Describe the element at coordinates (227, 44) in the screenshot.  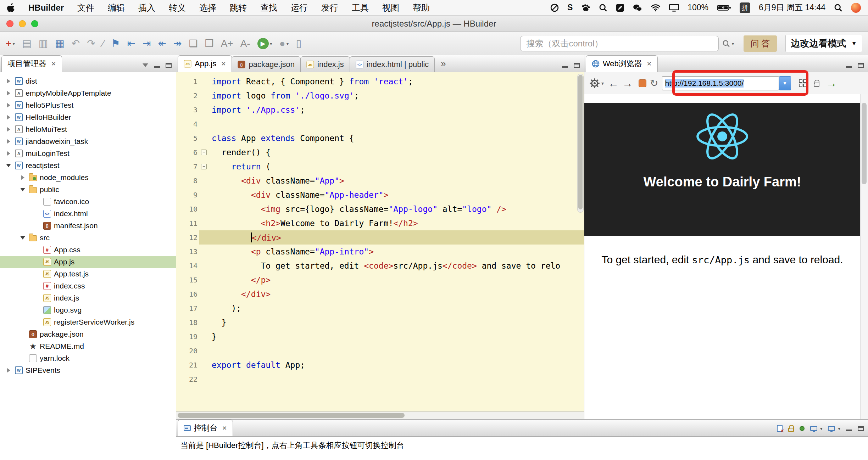
I see `font-increase-icon: A+` at that location.